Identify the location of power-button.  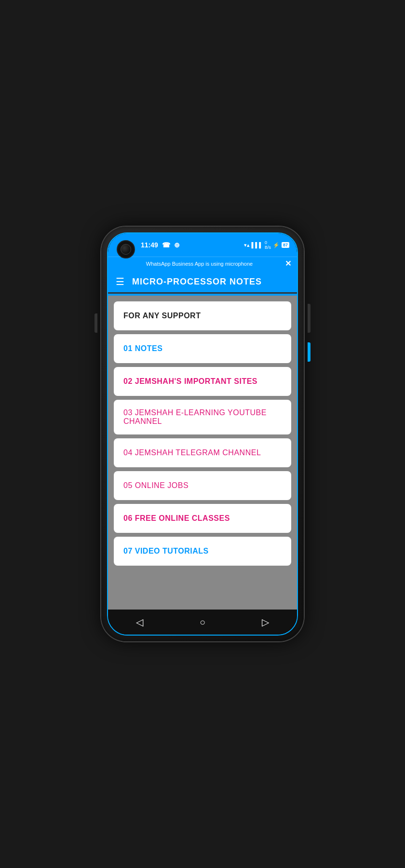
(309, 318).